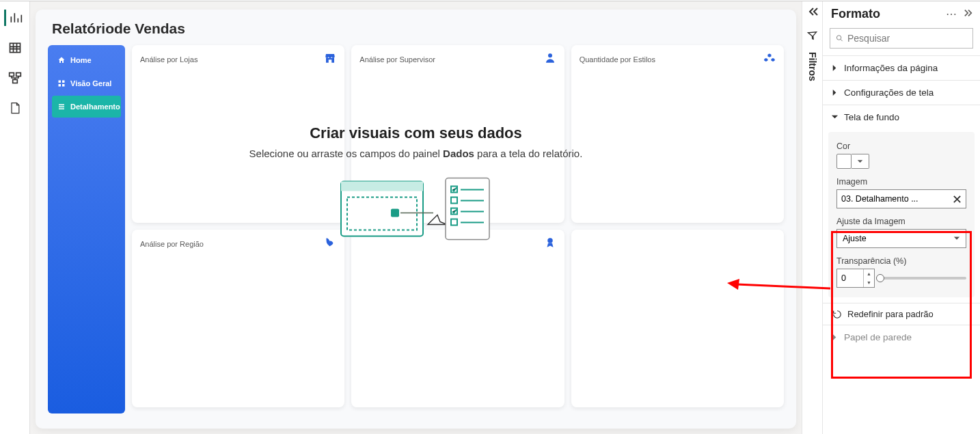 Image resolution: width=980 pixels, height=434 pixels. What do you see at coordinates (901, 68) in the screenshot?
I see `section-page-info: Informações da página` at bounding box center [901, 68].